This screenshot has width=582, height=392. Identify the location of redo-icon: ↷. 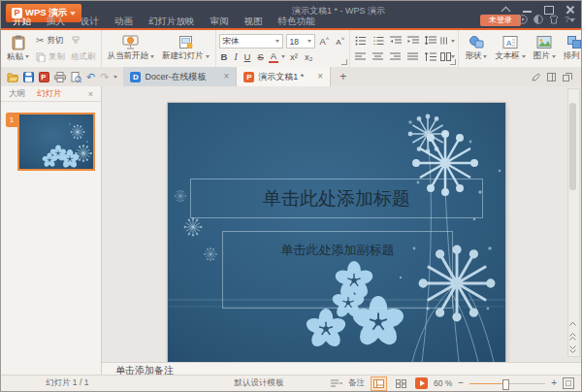
(105, 78).